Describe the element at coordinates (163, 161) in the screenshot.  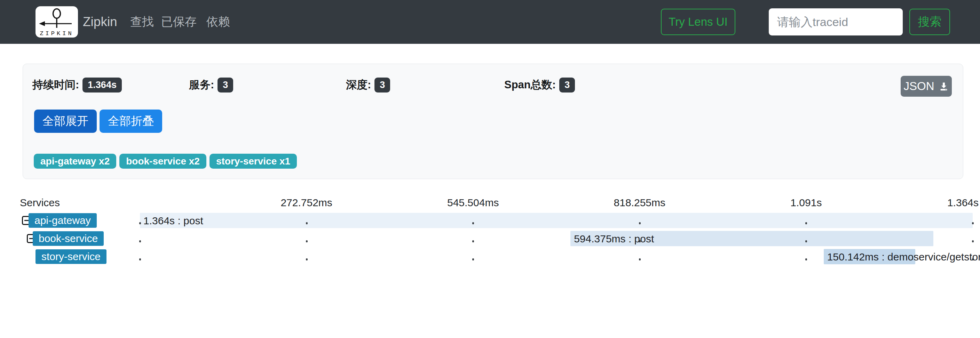
I see `service-count-badge-book-service: book-service x2` at that location.